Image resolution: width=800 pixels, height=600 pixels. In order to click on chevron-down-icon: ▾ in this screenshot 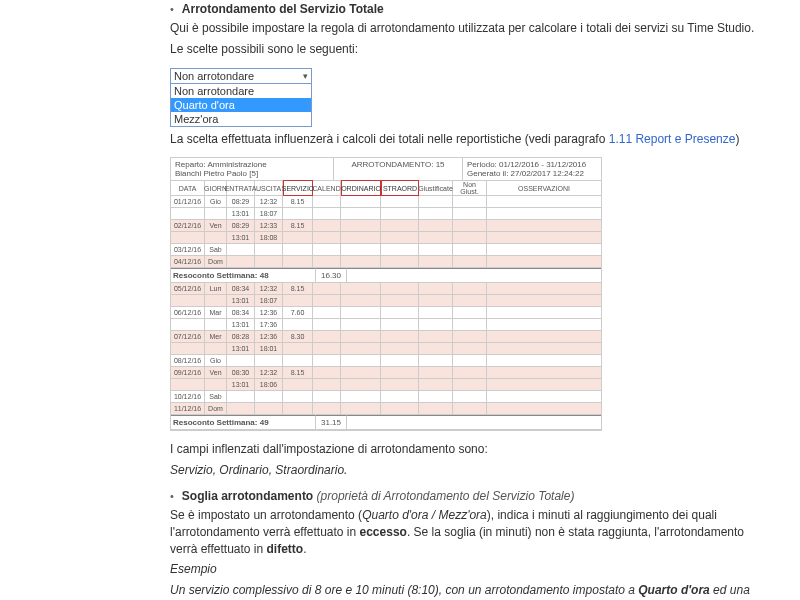, I will do `click(306, 76)`.